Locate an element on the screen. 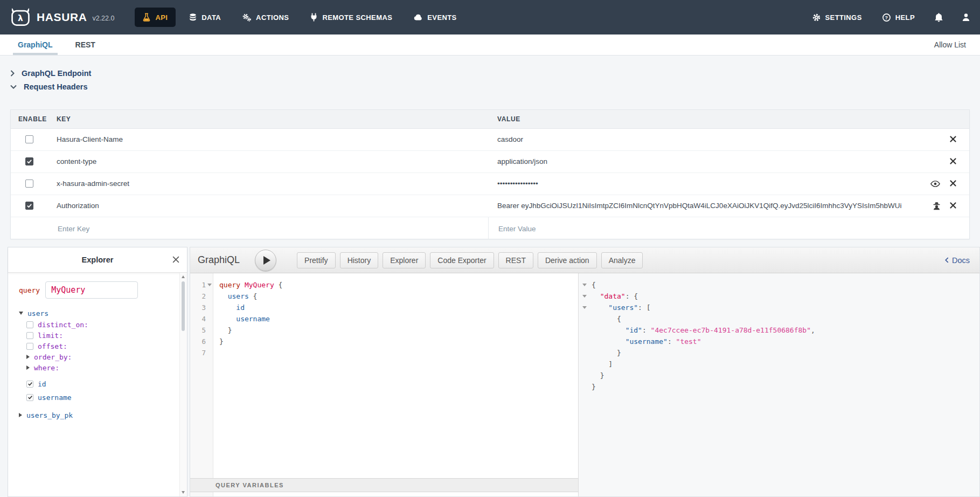  table-row: content-type application/json is located at coordinates (490, 162).